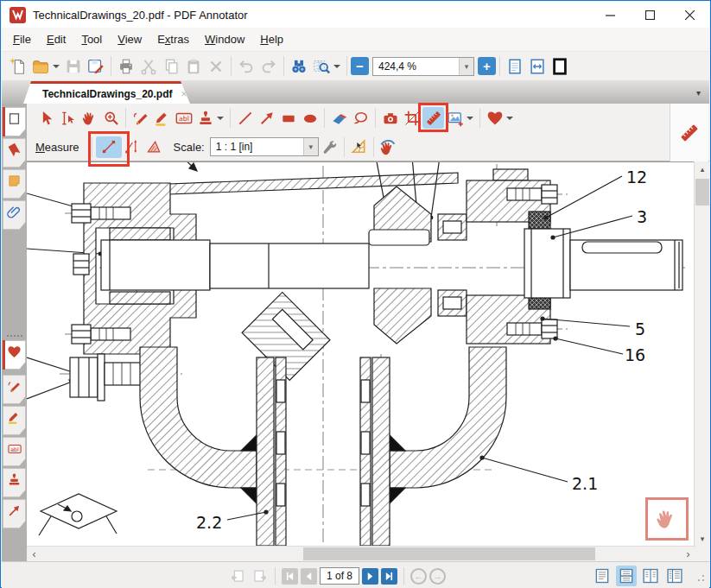  I want to click on favorites-dropdown-icon, so click(510, 118).